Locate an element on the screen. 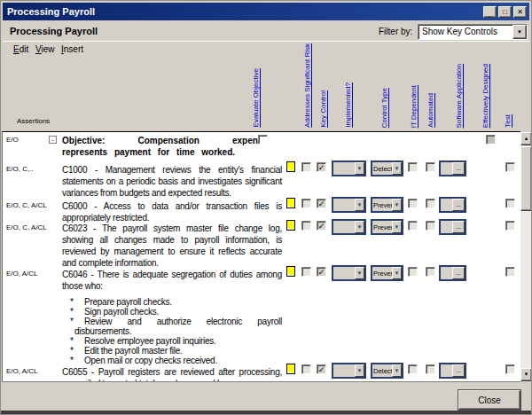 The height and width of the screenshot is (415, 532). close-icon: ✕ is located at coordinates (520, 12).